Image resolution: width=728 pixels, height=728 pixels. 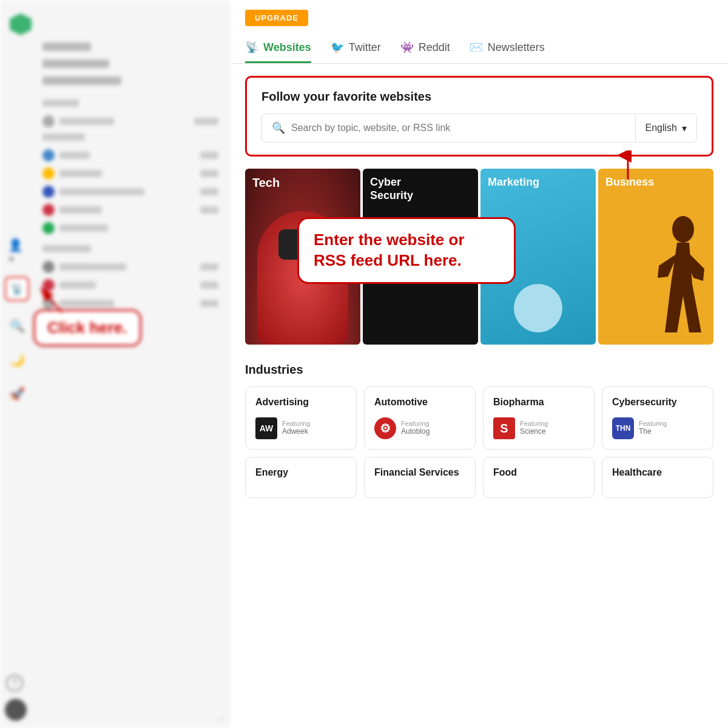 I want to click on industry-energy: Energy, so click(x=301, y=477).